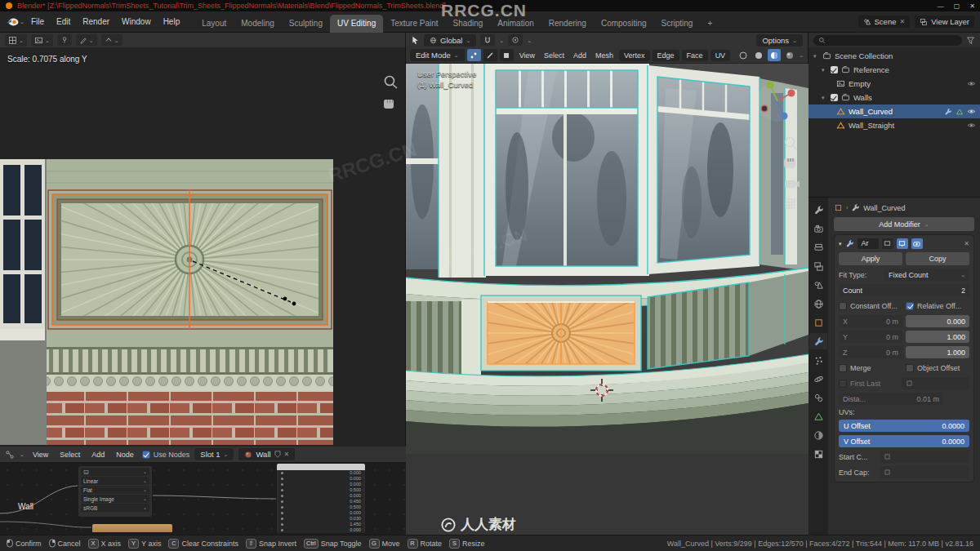 The image size is (980, 551). Describe the element at coordinates (203, 499) in the screenshot. I see `shader-node-canvas: Wall ⌄ Linear⌄ Flat⌄ Single Image⌄ sRGB⌄…` at that location.